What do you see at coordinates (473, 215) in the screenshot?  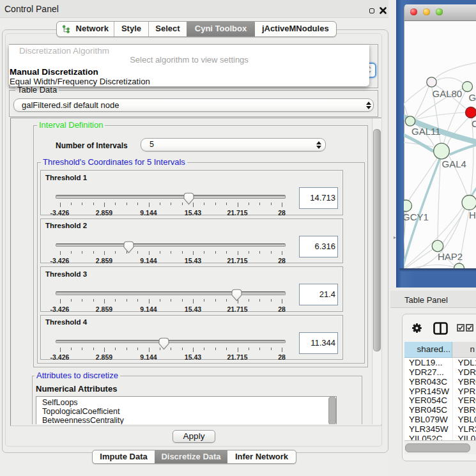 I see `svg-text: H` at bounding box center [473, 215].